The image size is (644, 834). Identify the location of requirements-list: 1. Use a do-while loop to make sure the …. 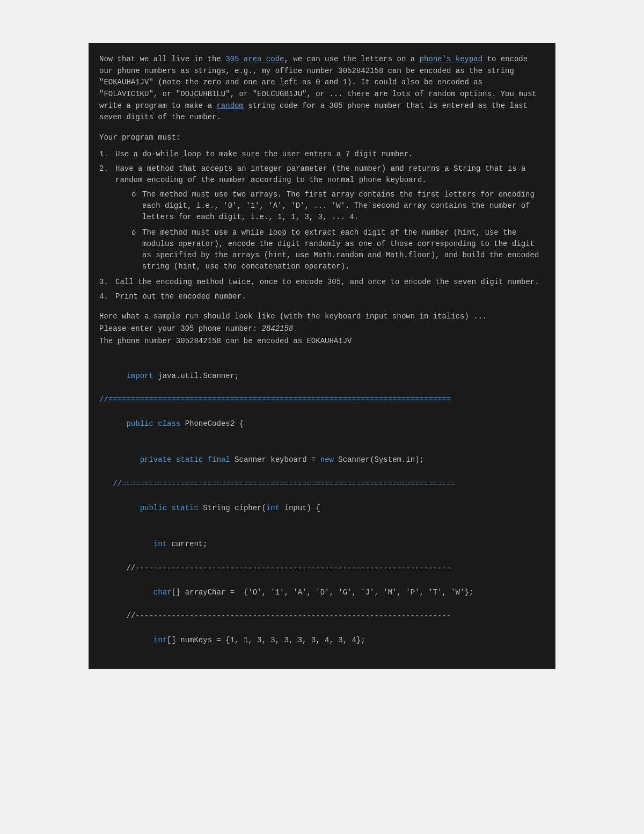
(322, 226).